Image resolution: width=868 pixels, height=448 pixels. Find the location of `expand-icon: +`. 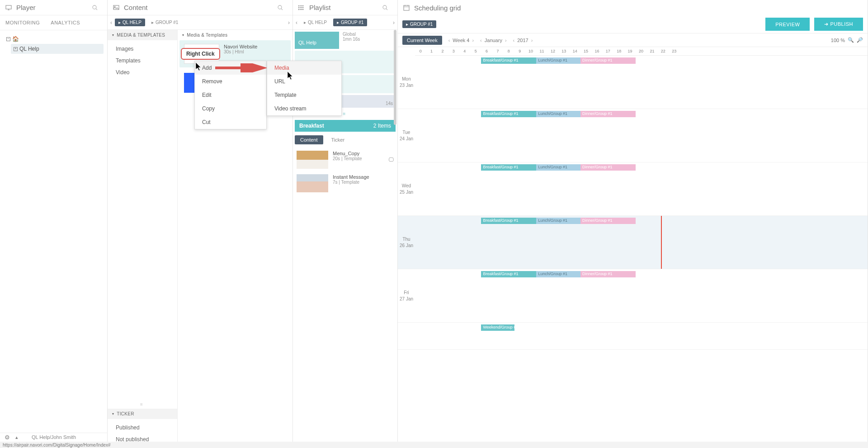

expand-icon: + is located at coordinates (15, 49).